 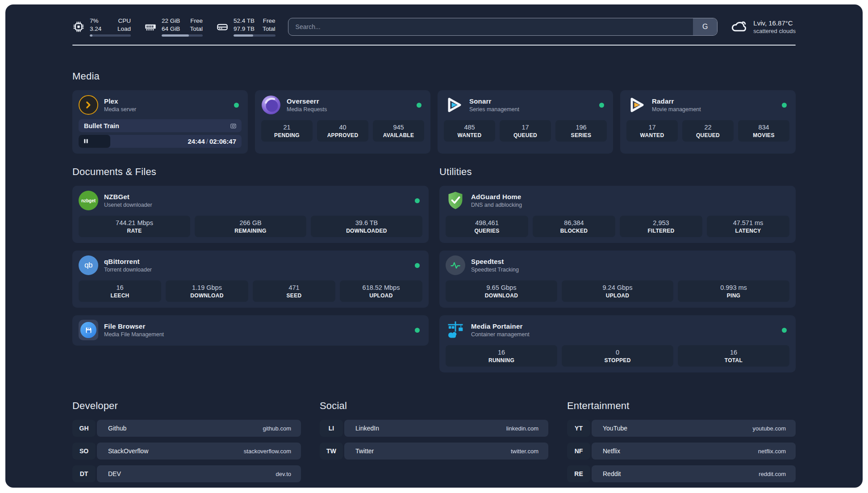 What do you see at coordinates (434, 451) in the screenshot?
I see `bookmark-twitter: TWTwittertwitter.com` at bounding box center [434, 451].